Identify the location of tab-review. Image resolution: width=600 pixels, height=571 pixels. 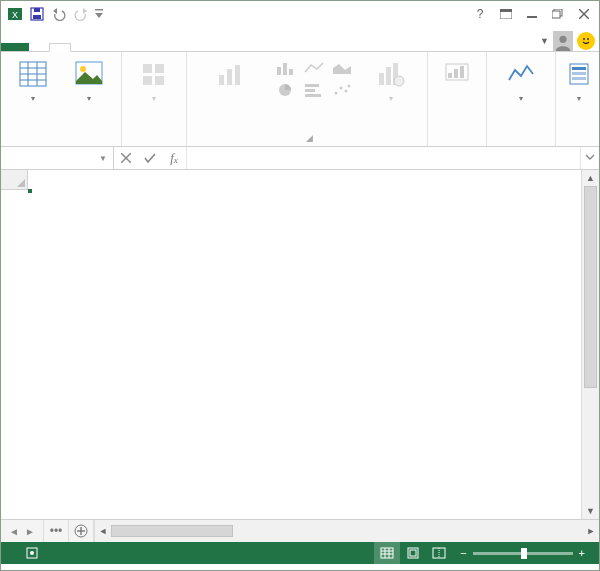
(101, 48).